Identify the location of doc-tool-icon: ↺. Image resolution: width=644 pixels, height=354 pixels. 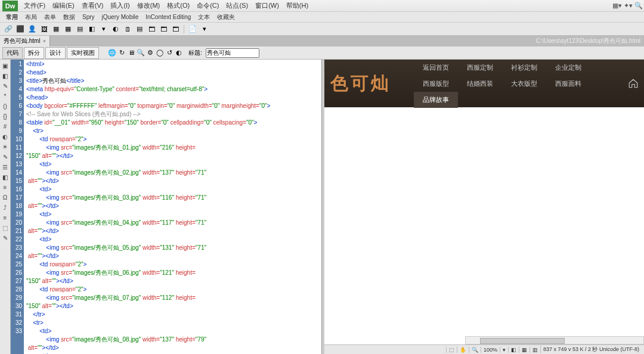
(169, 53).